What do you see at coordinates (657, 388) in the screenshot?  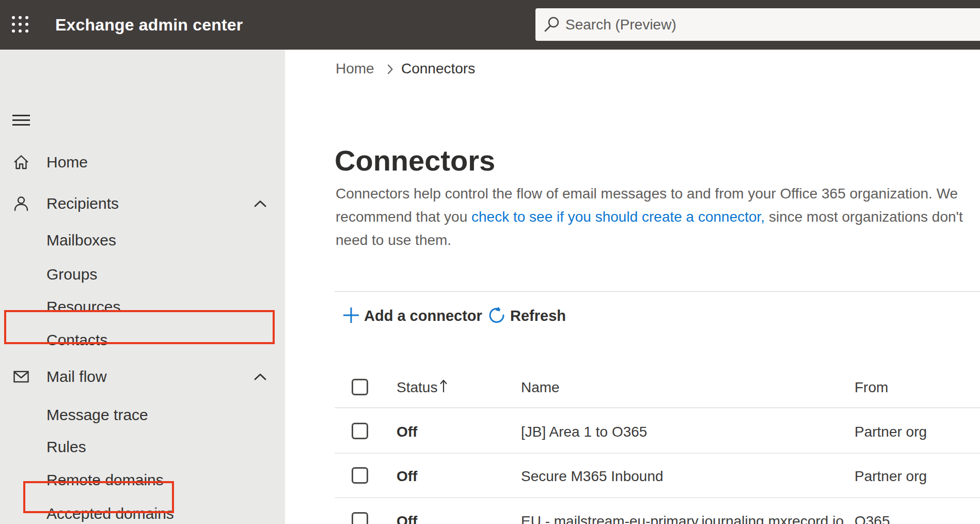 I see `table-header-row: Status Name From` at bounding box center [657, 388].